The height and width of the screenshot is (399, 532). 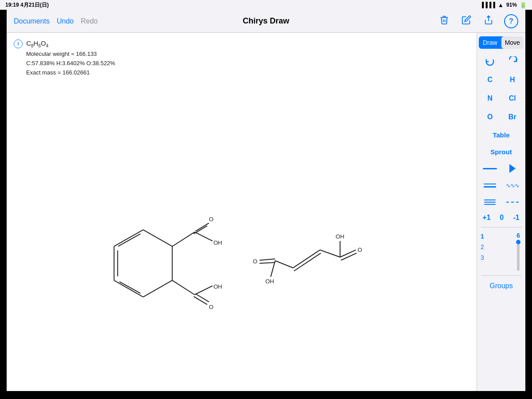 I want to click on bond-row-2: ∿∿∿, so click(x=501, y=185).